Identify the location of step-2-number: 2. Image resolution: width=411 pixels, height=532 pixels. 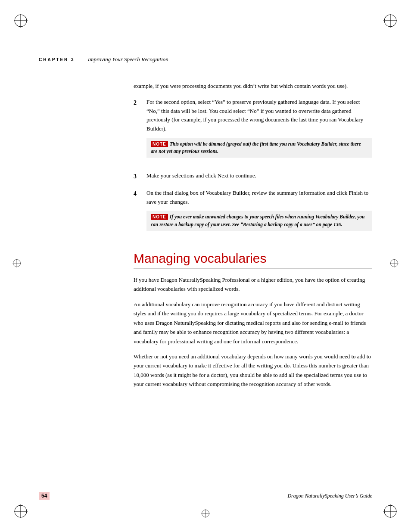
(137, 131).